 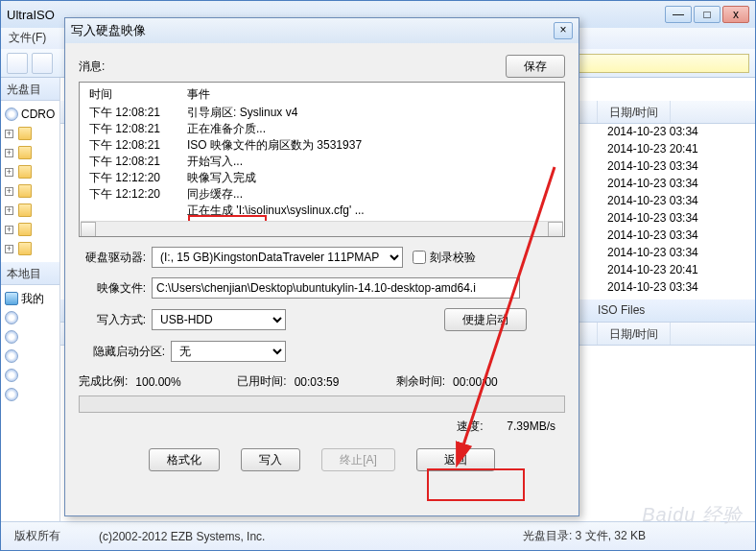 I want to click on maximize-button: □, so click(x=707, y=14).